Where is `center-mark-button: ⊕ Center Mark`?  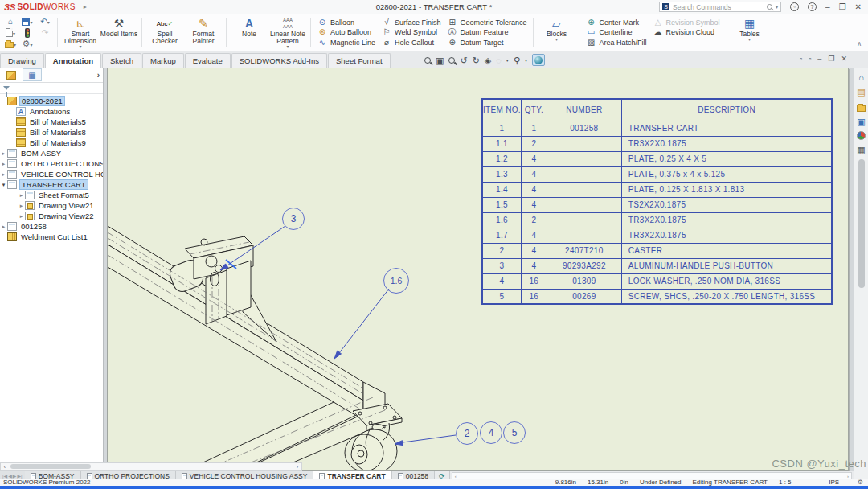
center-mark-button: ⊕ Center Mark is located at coordinates (616, 23).